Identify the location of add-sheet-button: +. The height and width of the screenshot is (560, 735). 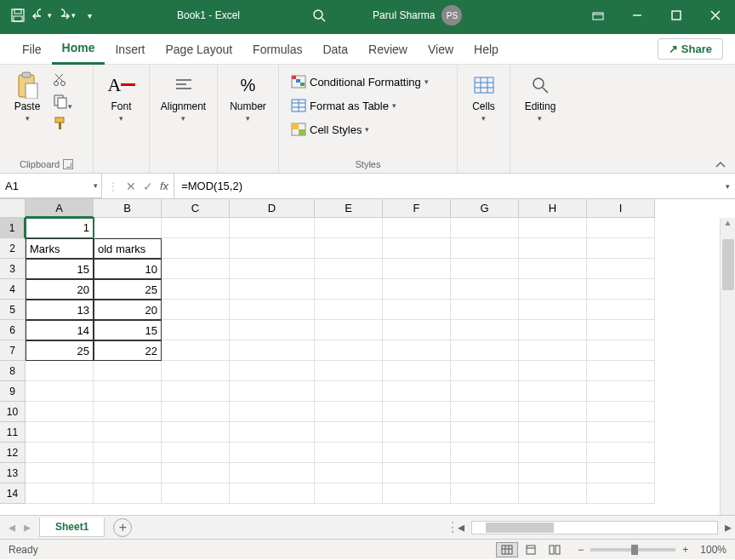
(122, 528).